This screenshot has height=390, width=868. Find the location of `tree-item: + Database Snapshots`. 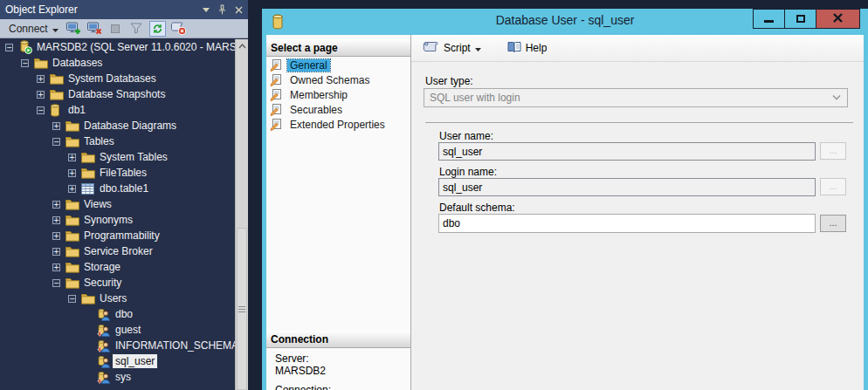

tree-item: + Database Snapshots is located at coordinates (117, 94).